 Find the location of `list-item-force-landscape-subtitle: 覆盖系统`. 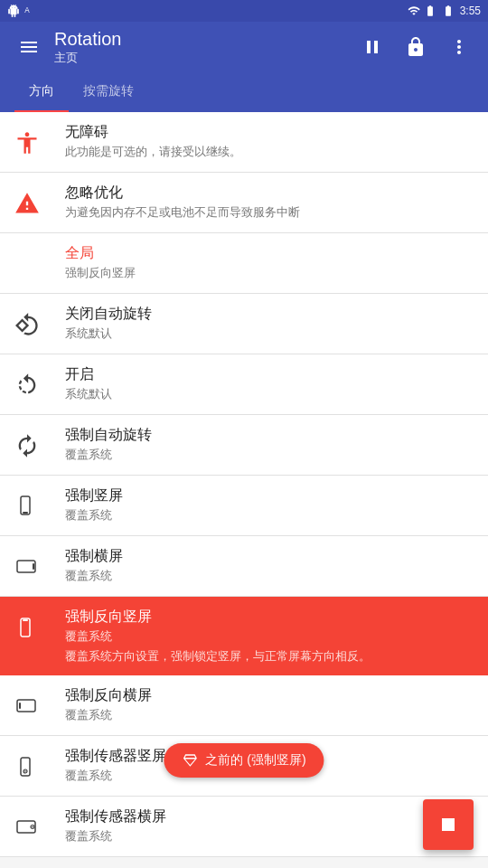

list-item-force-landscape-subtitle: 覆盖系统 is located at coordinates (269, 576).